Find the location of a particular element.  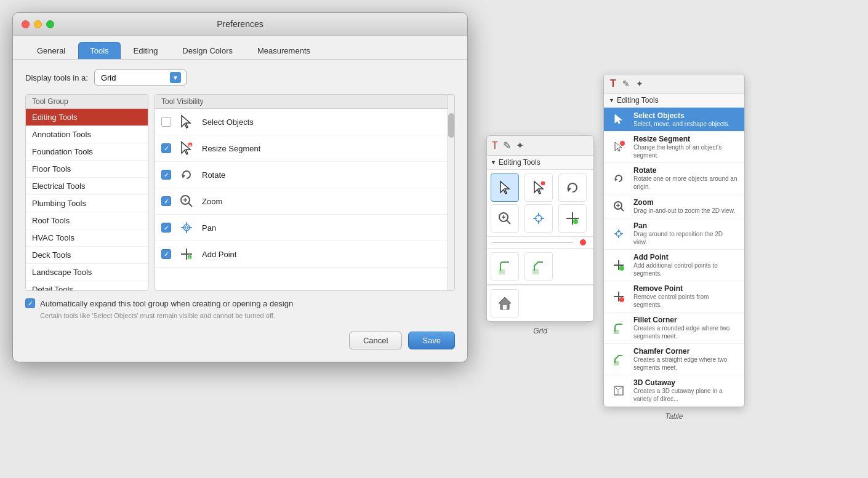

grid-panel-header: T ✎ ✦ is located at coordinates (540, 146).